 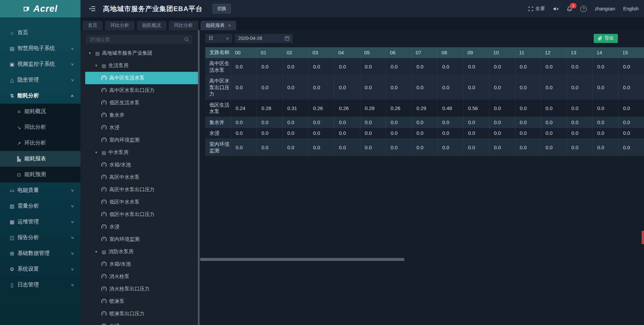 I want to click on period-select: 日 ∨, so click(x=219, y=38).